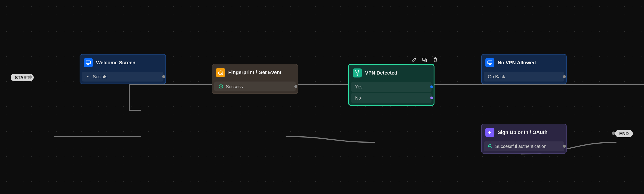 The width and height of the screenshot is (644, 194). What do you see at coordinates (524, 139) in the screenshot?
I see `node-sign-up-oauth: Sign Up or In / OAuth Successful authent…` at bounding box center [524, 139].